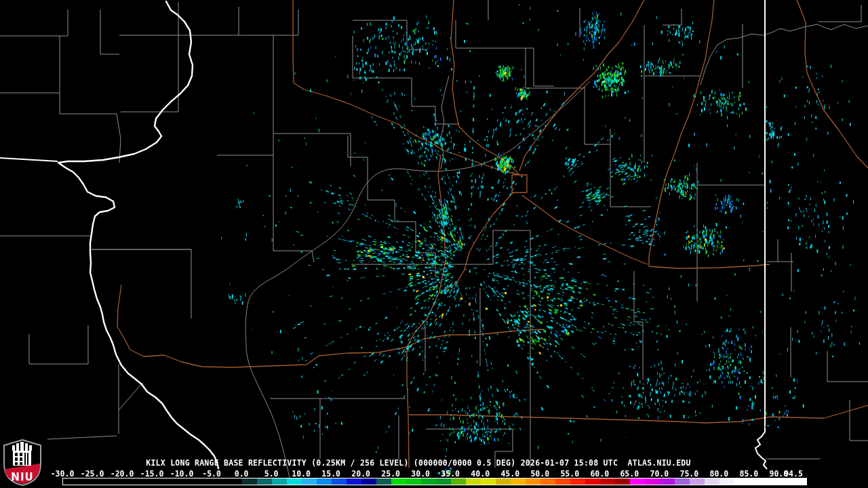  Describe the element at coordinates (420, 474) in the screenshot. I see `colorbar-tick: 30.0` at that location.